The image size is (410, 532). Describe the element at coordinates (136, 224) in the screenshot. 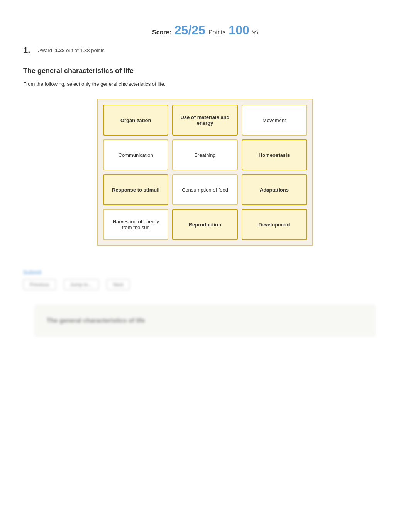

I see `grid-cell-harvesting-energy: Harvesting of energy from the sun` at that location.